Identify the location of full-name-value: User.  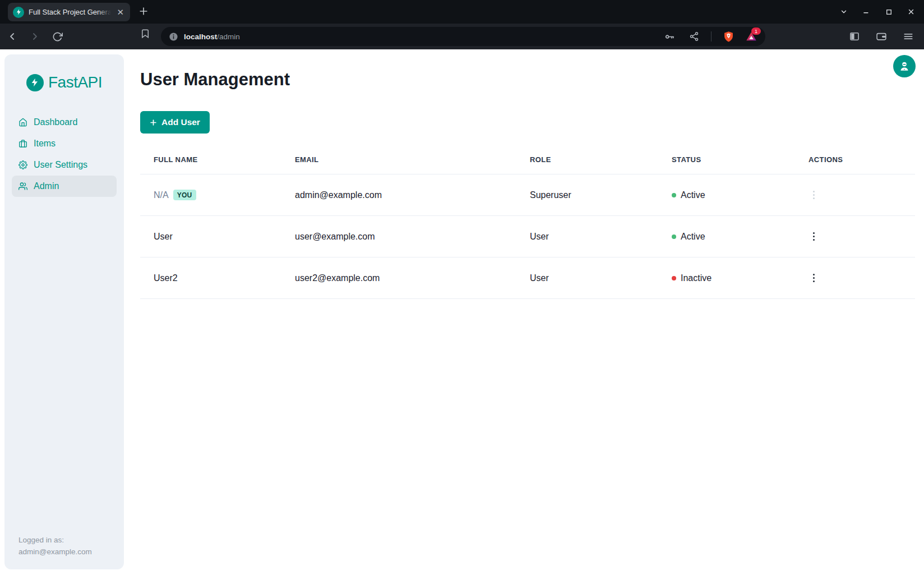
(163, 237).